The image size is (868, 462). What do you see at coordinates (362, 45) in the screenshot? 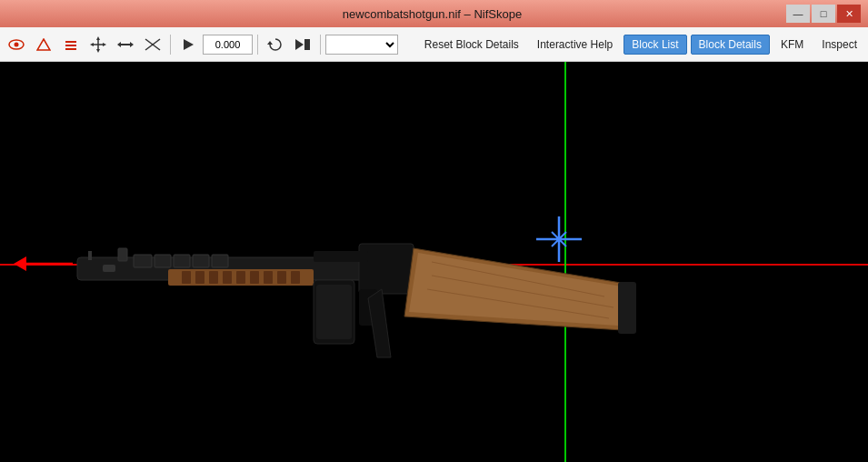
I see `animation-dropdown` at bounding box center [362, 45].